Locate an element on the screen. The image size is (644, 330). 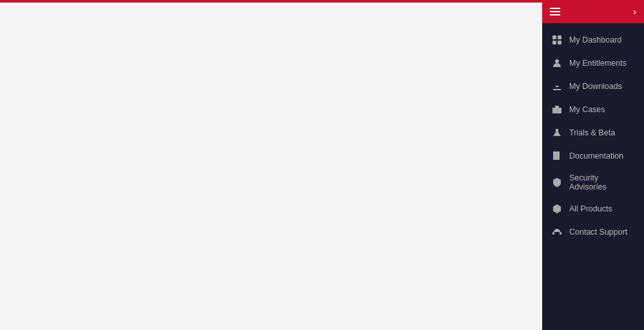
sidebar-header: › is located at coordinates (593, 12).